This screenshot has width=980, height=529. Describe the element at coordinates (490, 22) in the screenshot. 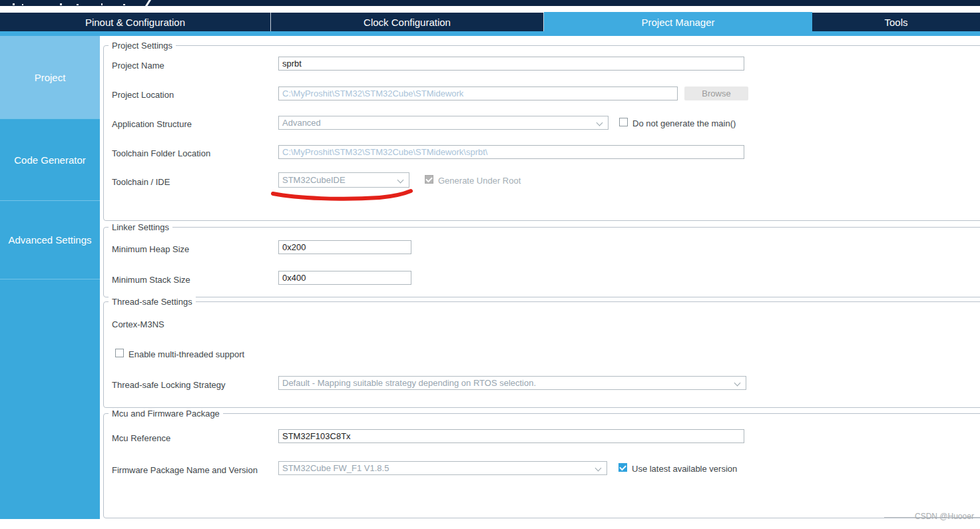

I see `main-tab-bar: Pinout & Configuration Clock Configurati…` at that location.